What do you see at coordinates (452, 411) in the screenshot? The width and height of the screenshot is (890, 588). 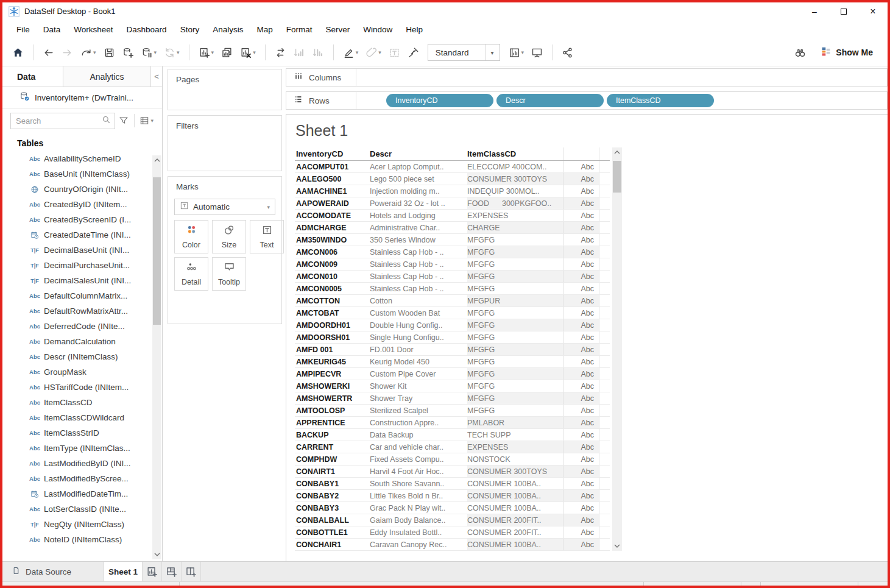 I see `table-row: AMTOOLOSPSterilized ScalpelMFGFGAbc` at bounding box center [452, 411].